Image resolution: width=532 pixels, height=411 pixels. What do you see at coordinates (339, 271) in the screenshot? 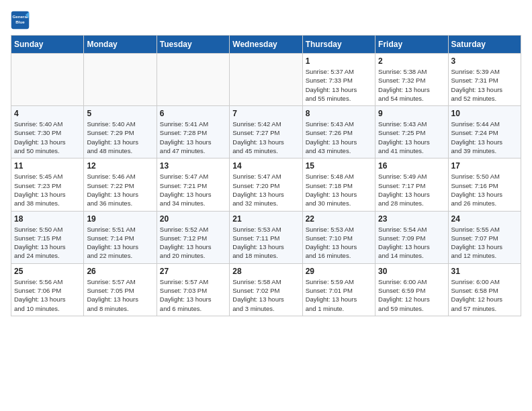
I see `day-number: 29` at bounding box center [339, 271].